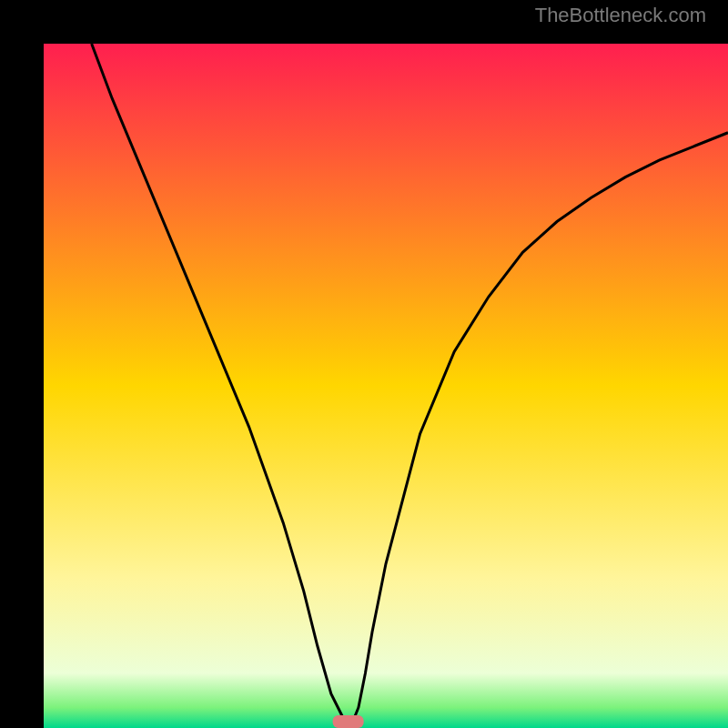 Image resolution: width=728 pixels, height=728 pixels. What do you see at coordinates (621, 15) in the screenshot?
I see `watermark-text: TheBottleneck.com` at bounding box center [621, 15].